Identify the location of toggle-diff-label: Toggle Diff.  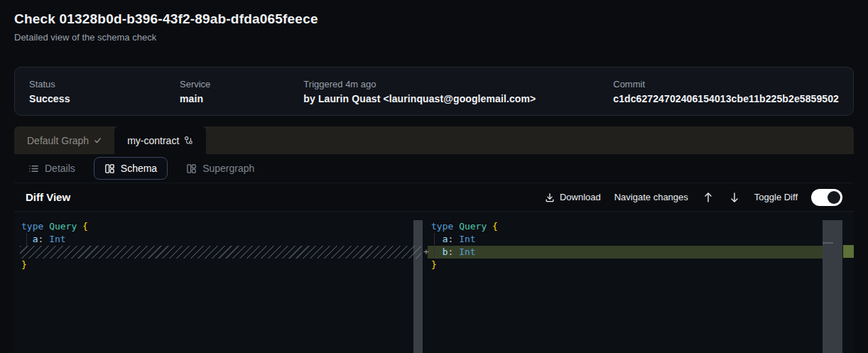
(776, 197).